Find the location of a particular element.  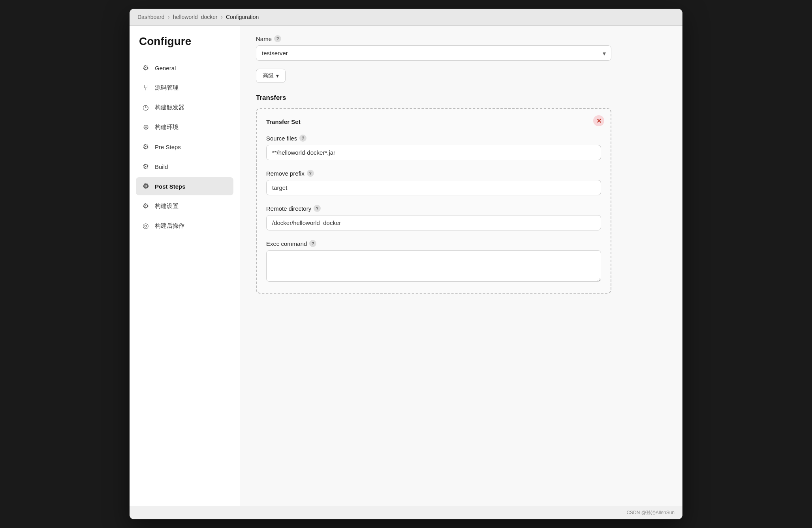

sidebar-label-build: Build is located at coordinates (161, 167).